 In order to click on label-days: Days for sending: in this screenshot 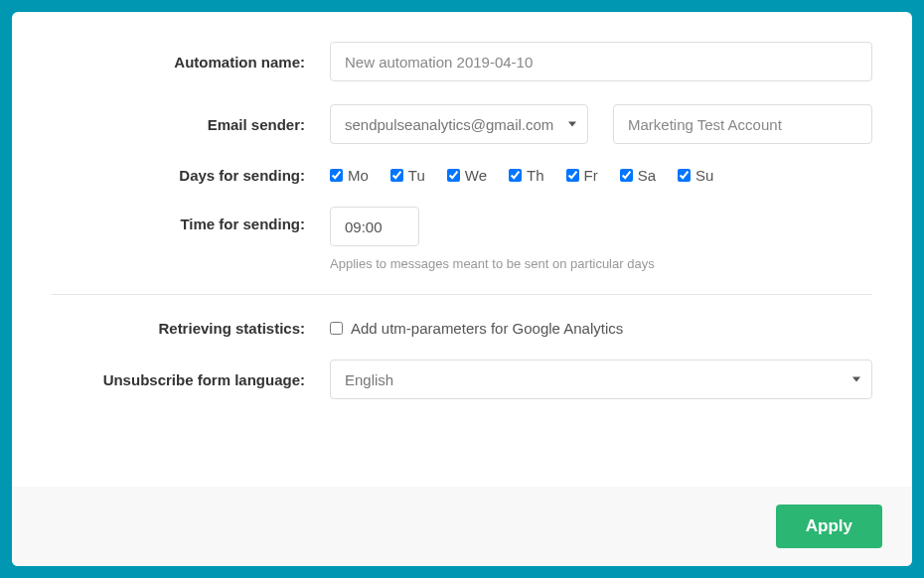, I will do `click(191, 175)`.